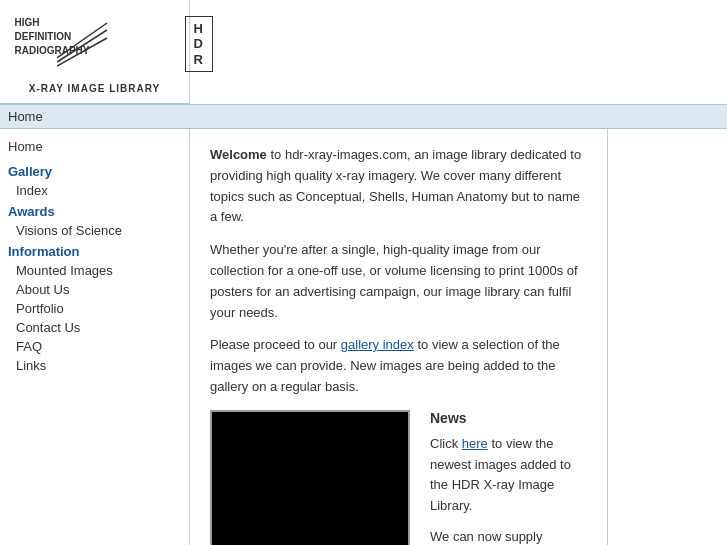  Describe the element at coordinates (667, 337) in the screenshot. I see `right-margin` at that location.